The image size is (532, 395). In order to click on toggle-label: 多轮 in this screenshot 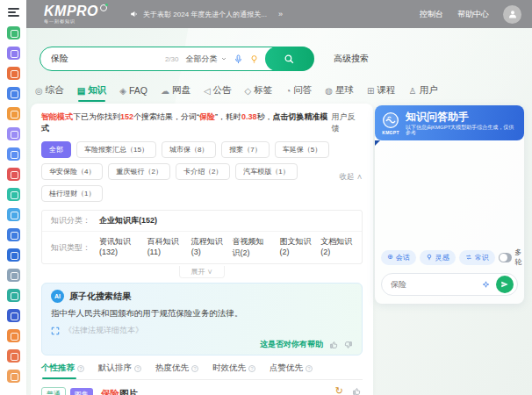, I will do `click(520, 257)`.